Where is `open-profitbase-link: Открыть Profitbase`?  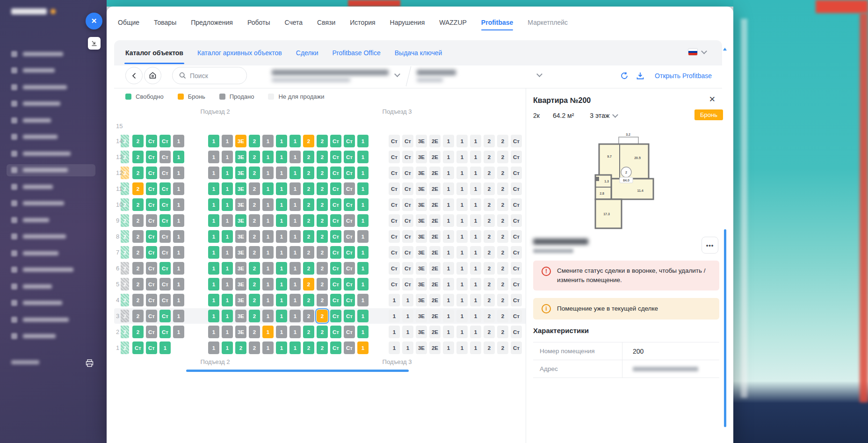 open-profitbase-link: Открыть Profitbase is located at coordinates (683, 76).